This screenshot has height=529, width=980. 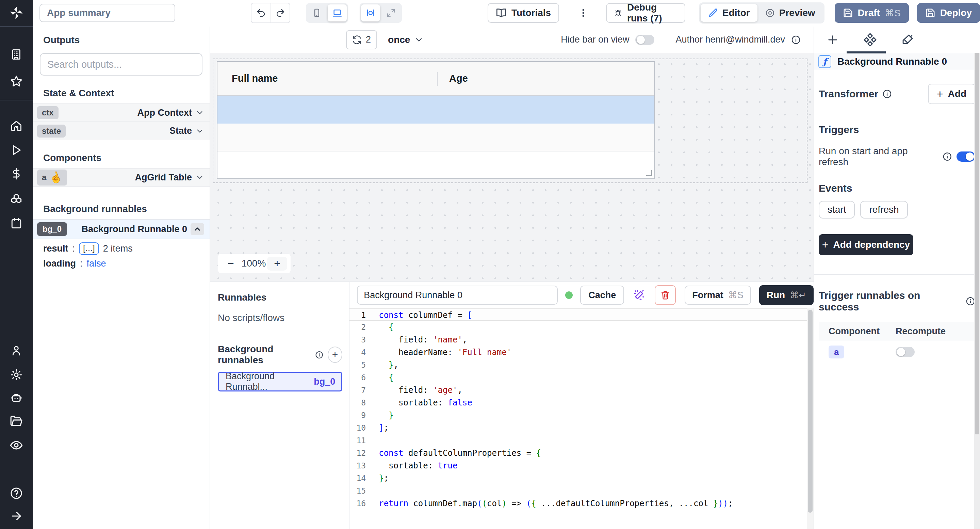 I want to click on redo-button, so click(x=280, y=13).